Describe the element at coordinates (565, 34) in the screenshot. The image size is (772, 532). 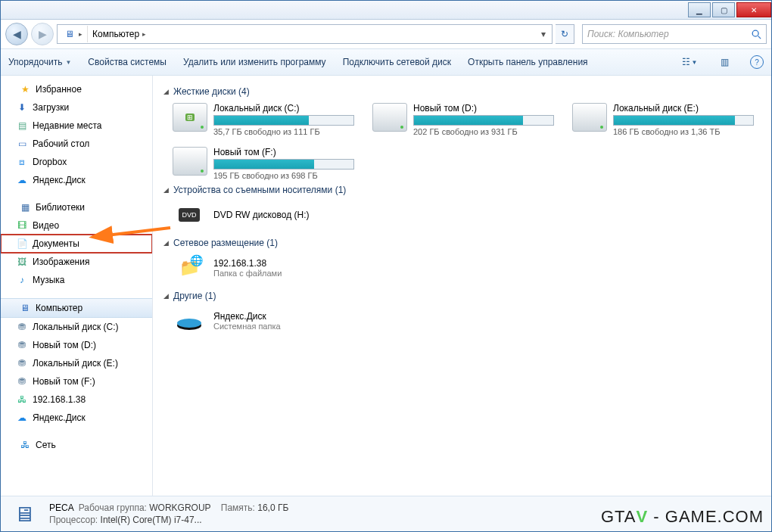
I see `refresh-button: ↻` at that location.